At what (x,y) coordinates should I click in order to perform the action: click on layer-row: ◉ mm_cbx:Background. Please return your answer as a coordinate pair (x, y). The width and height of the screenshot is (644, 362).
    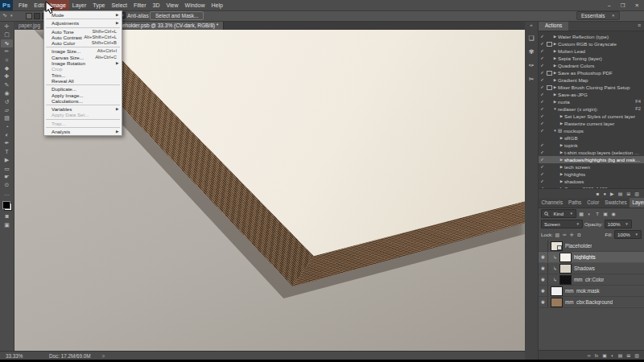
    Looking at the image, I should click on (591, 302).